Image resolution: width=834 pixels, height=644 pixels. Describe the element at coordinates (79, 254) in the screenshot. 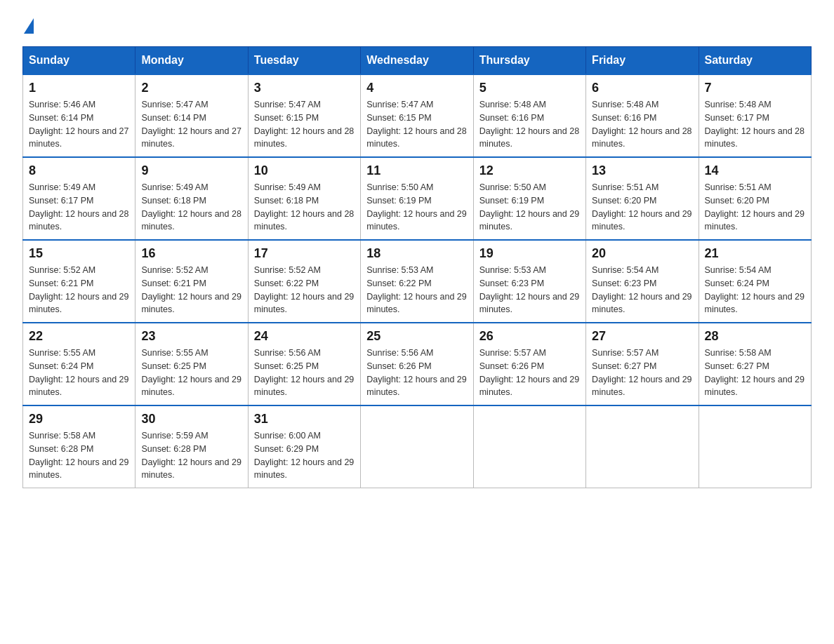

I see `day-number: 15` at that location.